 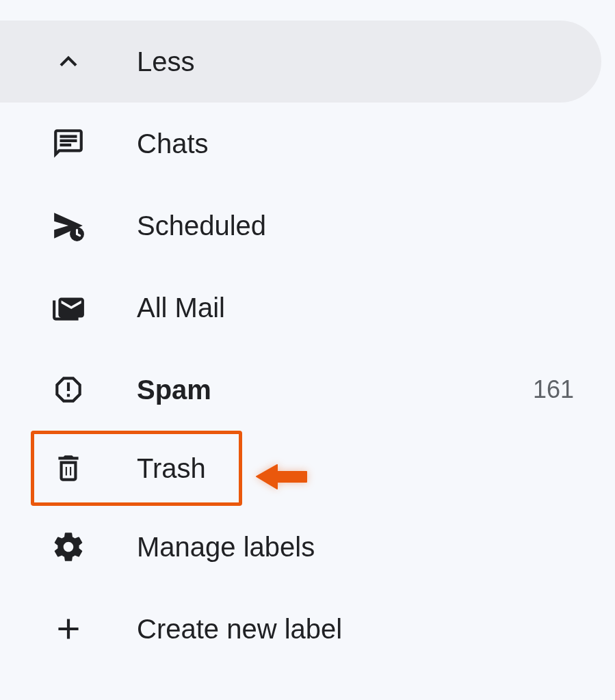 I want to click on sidebar-item-trash: Trash, so click(x=137, y=468).